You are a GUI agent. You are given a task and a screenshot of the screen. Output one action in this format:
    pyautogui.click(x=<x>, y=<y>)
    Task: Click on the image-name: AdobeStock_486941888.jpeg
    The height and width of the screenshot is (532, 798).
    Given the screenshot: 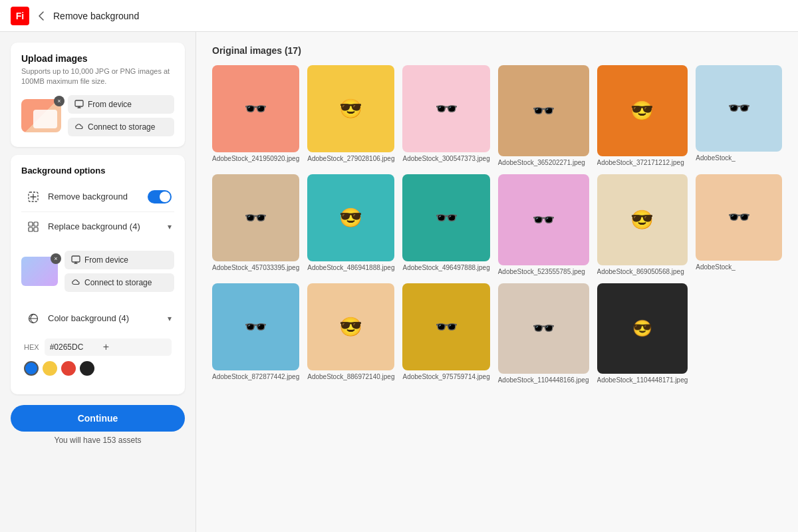 What is the action you would take?
    pyautogui.click(x=351, y=267)
    